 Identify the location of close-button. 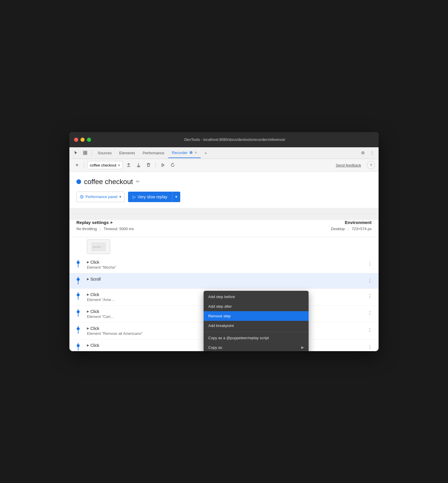
(76, 140).